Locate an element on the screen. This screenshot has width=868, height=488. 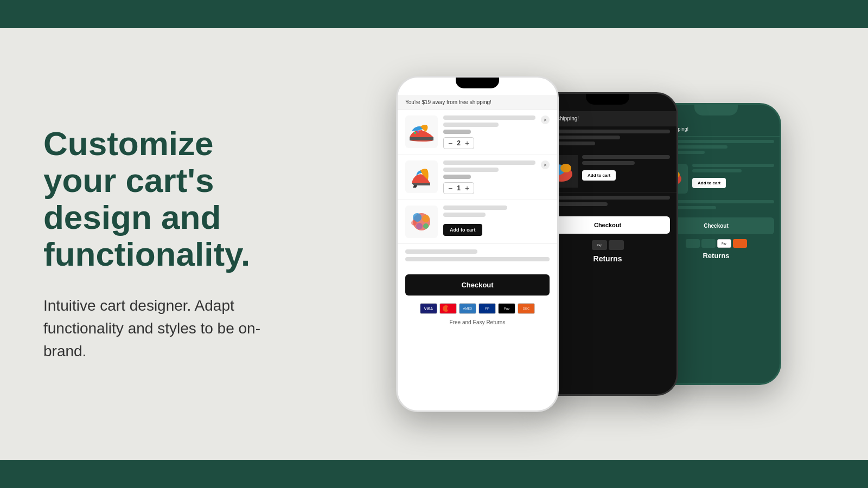
qty-control-2: − 1 + is located at coordinates (459, 188).